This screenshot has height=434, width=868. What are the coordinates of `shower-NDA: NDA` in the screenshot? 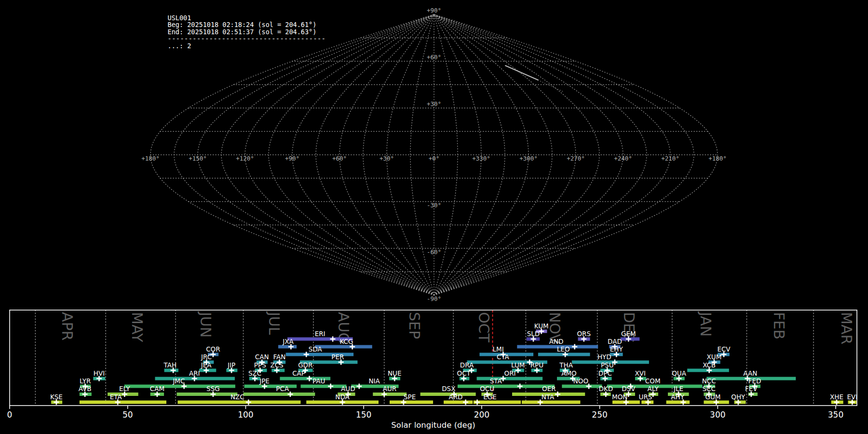 It's located at (342, 399).